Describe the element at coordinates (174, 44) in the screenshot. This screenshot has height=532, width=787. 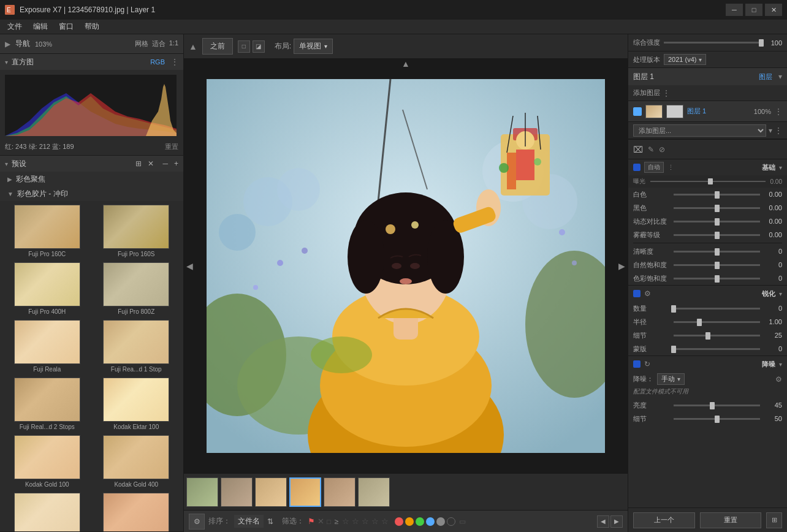
I see `nav-one-to-one: 1:1` at that location.